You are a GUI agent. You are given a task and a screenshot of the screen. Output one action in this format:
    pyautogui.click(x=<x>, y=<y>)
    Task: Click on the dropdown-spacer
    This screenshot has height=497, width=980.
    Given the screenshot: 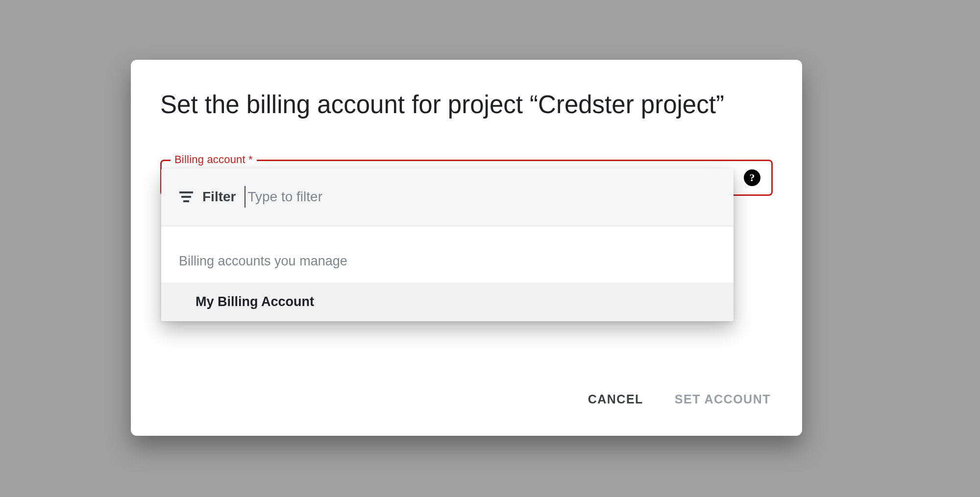 What is the action you would take?
    pyautogui.click(x=447, y=234)
    